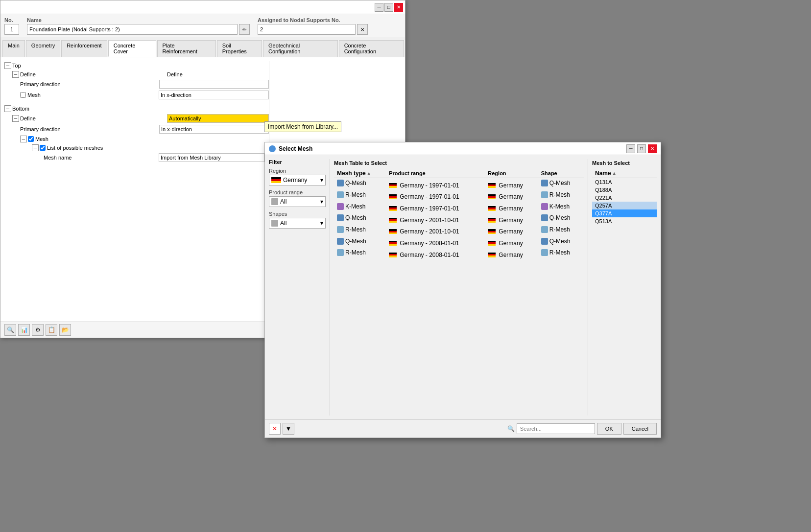 The width and height of the screenshot is (811, 532). I want to click on top-mesh-label: Mesh, so click(93, 95).